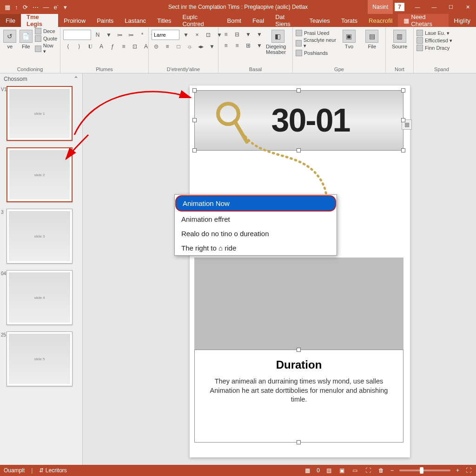 Image resolution: width=476 pixels, height=476 pixels. I want to click on qat-icon: —, so click(46, 7).